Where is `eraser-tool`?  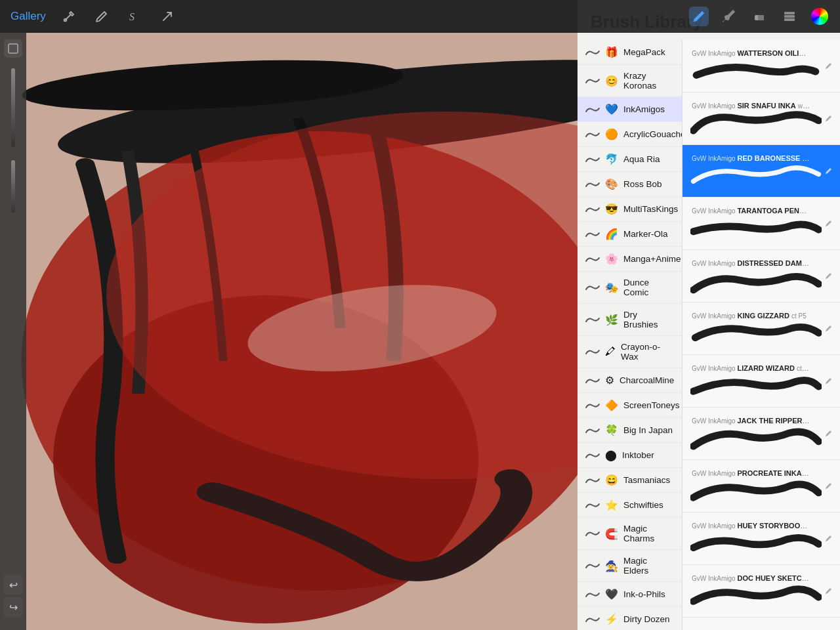 eraser-tool is located at coordinates (759, 16).